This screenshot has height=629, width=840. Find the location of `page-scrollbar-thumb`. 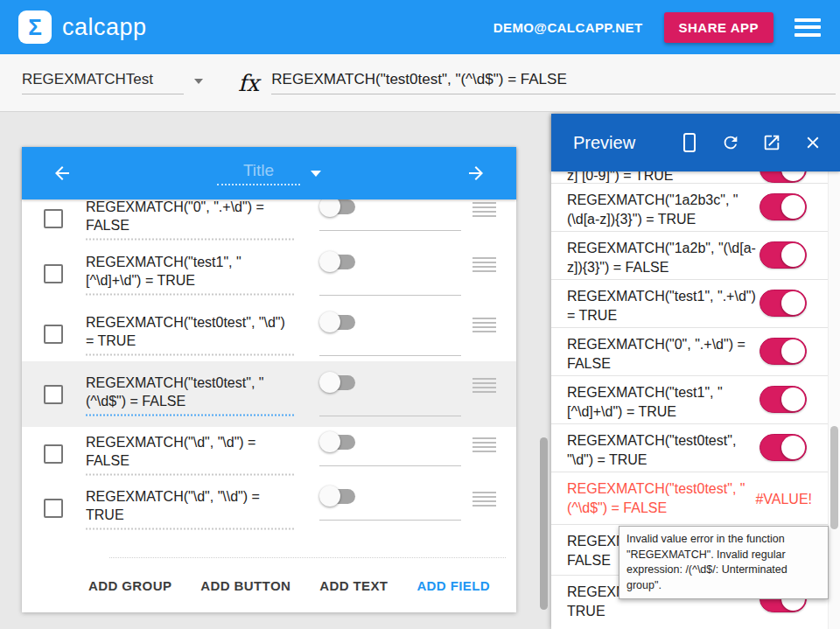

page-scrollbar-thumb is located at coordinates (544, 523).